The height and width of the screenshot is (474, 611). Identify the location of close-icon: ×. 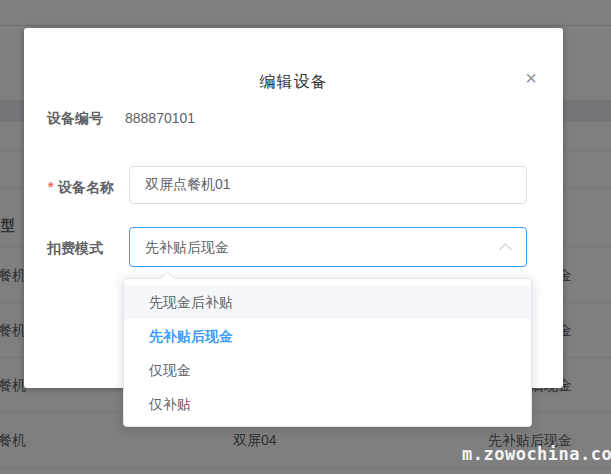
(531, 78).